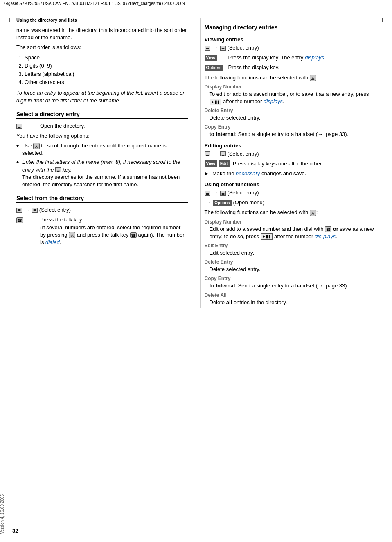  I want to click on necessary-text: necessary, so click(248, 174).